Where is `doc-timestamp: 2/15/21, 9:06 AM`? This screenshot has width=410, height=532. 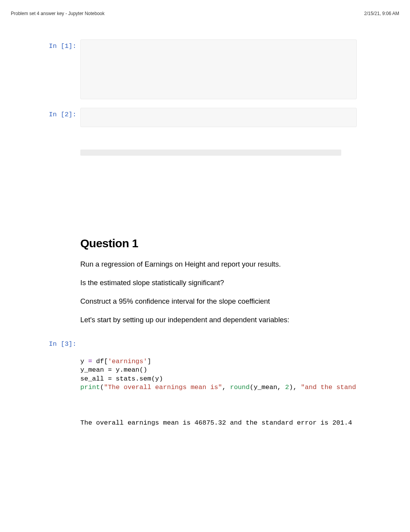
doc-timestamp: 2/15/21, 9:06 AM is located at coordinates (381, 14).